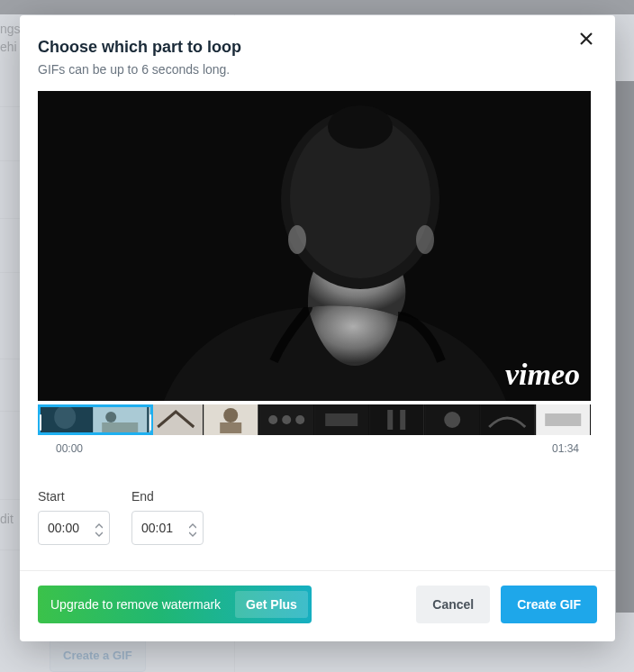  I want to click on modal-footer: Upgrade to remove watermark Get Plus Can…, so click(317, 605).